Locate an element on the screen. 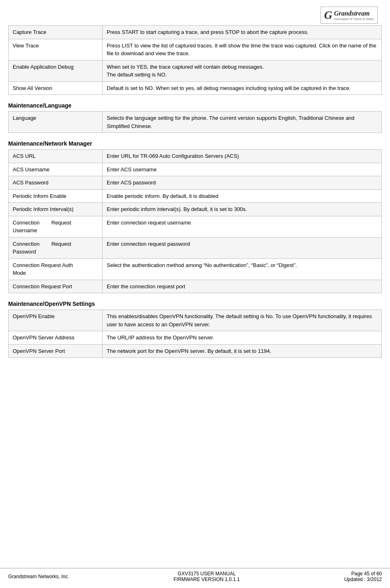  footer-center-line1: GXV3175 USER MANUAL is located at coordinates (207, 574).